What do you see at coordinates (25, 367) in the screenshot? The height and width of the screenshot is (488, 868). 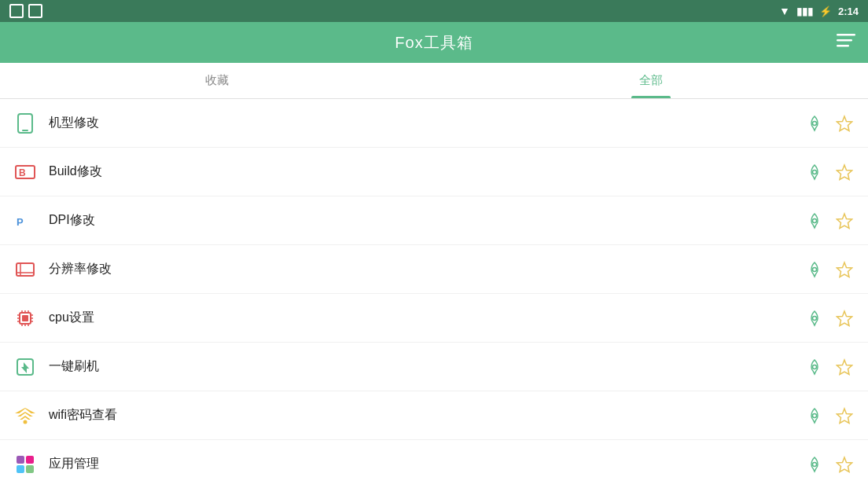 I see `flash-icon` at bounding box center [25, 367].